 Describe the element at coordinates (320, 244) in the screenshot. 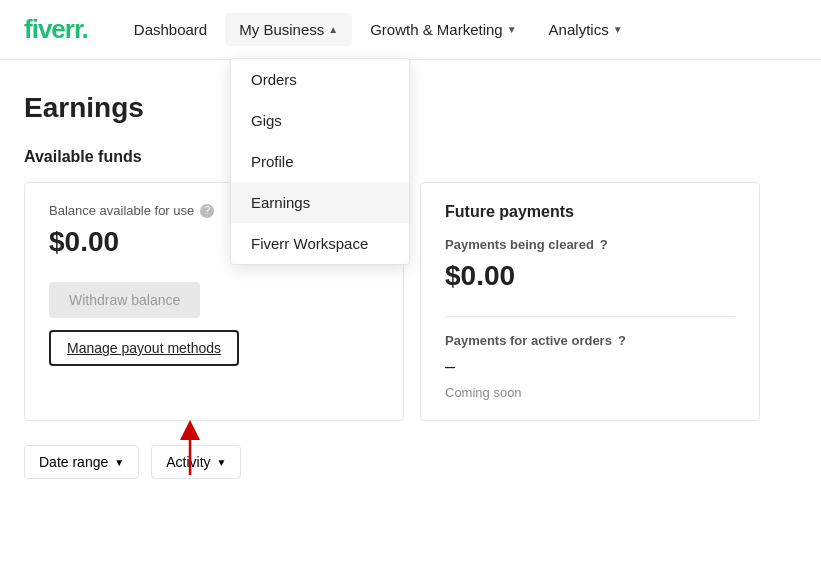

I see `dropdown-fiverr-workspace: Fiverr Workspace` at that location.